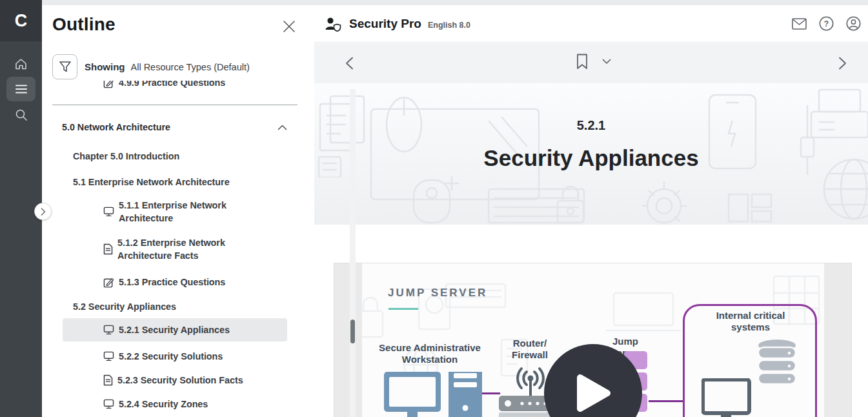 Image resolution: width=868 pixels, height=417 pixels. I want to click on outline-menu-button, so click(21, 89).